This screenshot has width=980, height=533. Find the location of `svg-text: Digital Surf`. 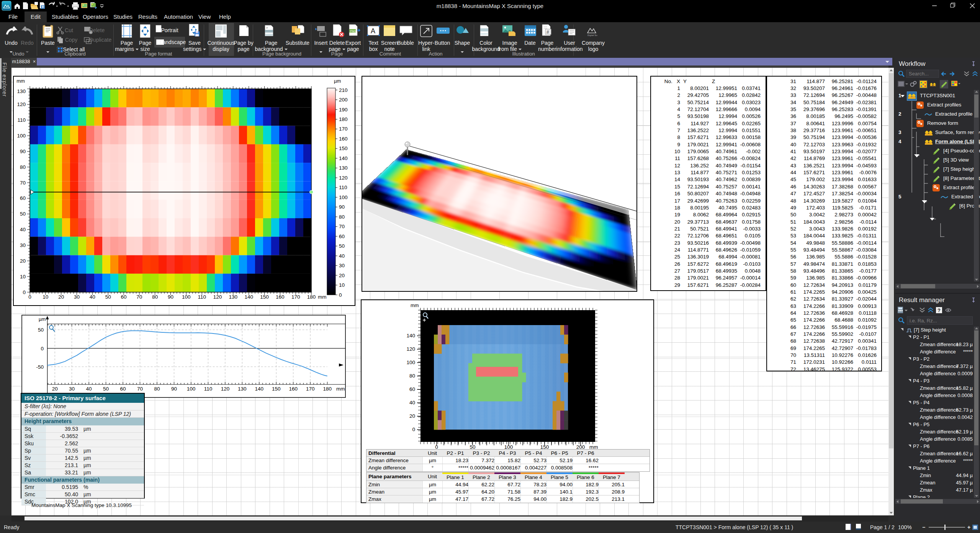

svg-text: Digital Surf is located at coordinates (592, 35).